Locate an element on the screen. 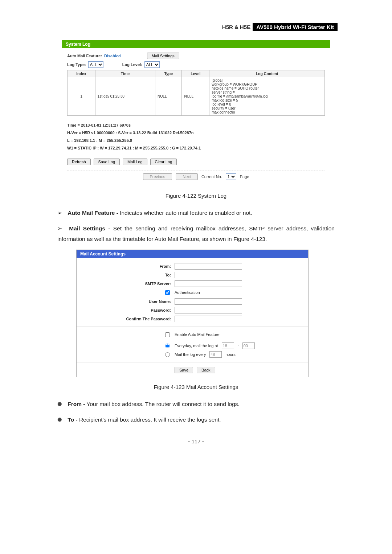 This screenshot has width=392, height=554. sysinfo-time: Time = 2013-01-01 12:31:27 6970s is located at coordinates (196, 126).